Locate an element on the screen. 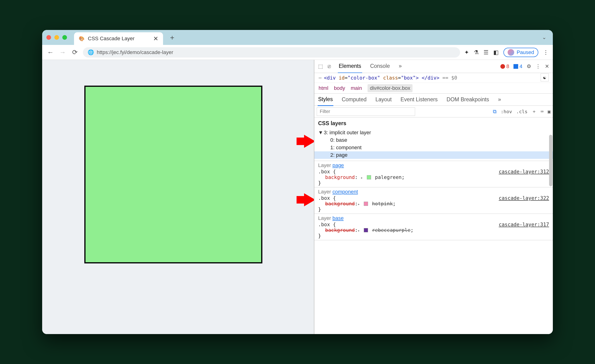  source-link: cascade-layer:317 is located at coordinates (524, 225).